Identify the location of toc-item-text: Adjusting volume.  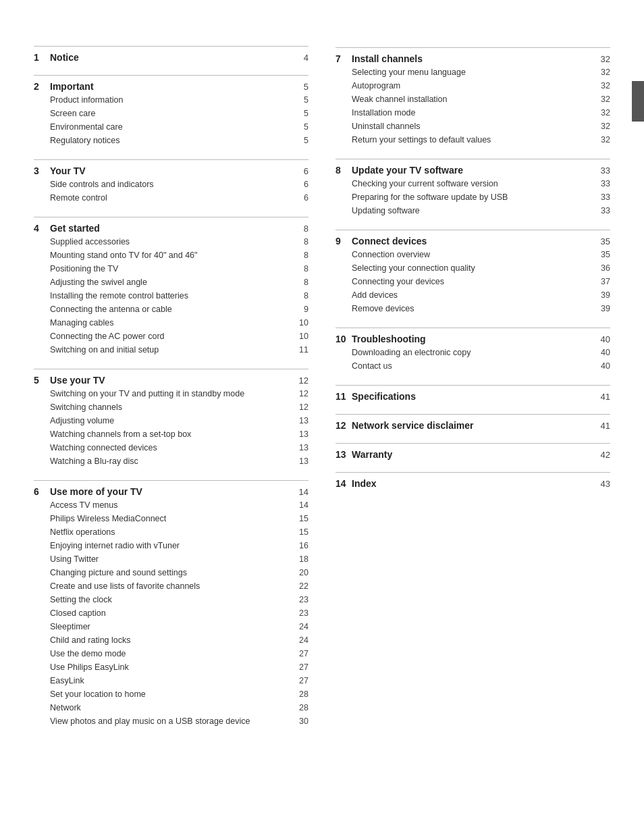
(171, 421).